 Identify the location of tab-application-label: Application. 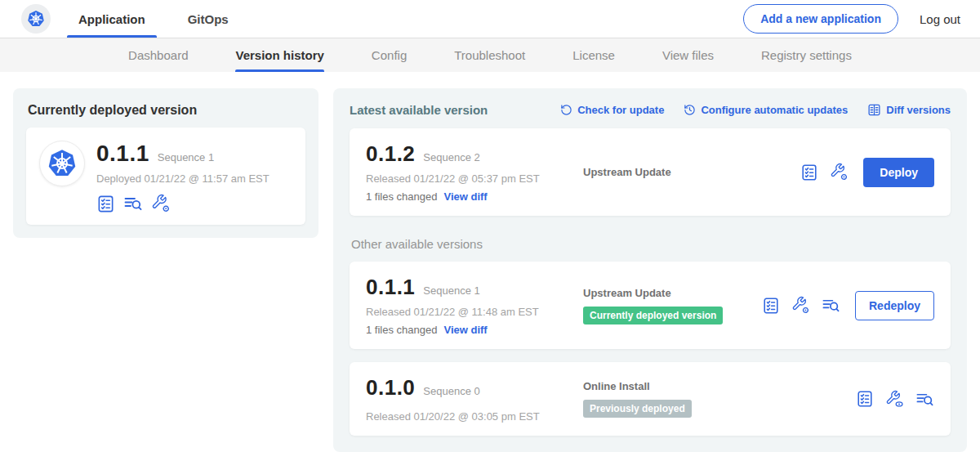
(112, 20).